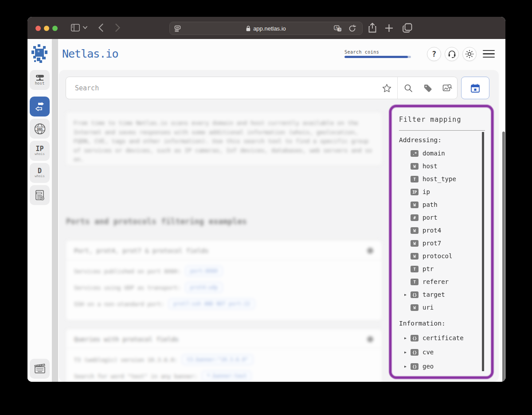  Describe the element at coordinates (118, 27) in the screenshot. I see `forward-button` at that location.